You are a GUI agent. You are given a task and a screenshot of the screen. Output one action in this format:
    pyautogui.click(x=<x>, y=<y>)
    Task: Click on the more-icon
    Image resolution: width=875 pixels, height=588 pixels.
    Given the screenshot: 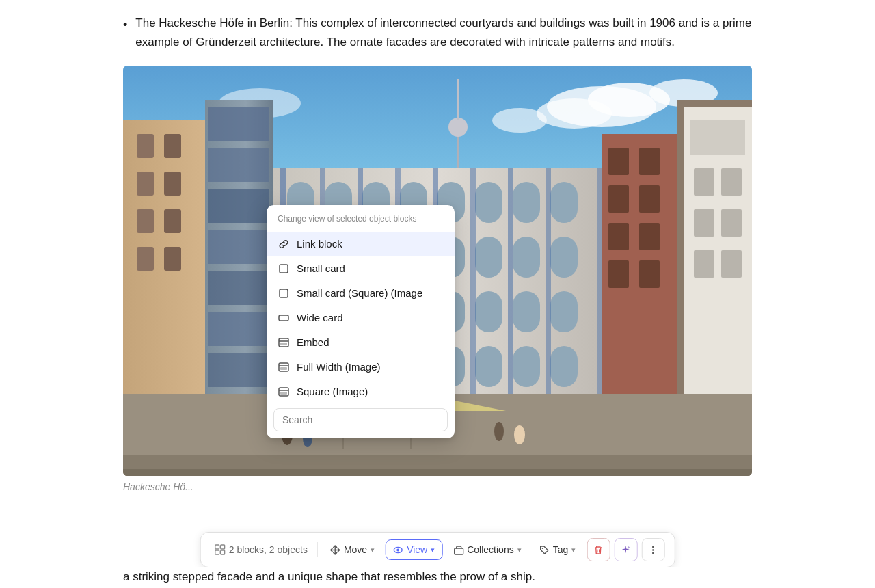 What is the action you would take?
    pyautogui.click(x=654, y=550)
    